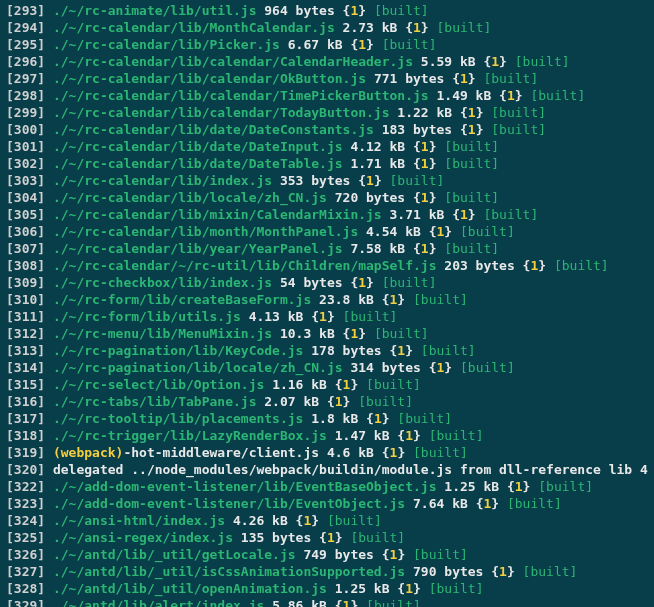 Image resolution: width=654 pixels, height=607 pixels. I want to click on module-size: 314 bytes, so click(385, 368).